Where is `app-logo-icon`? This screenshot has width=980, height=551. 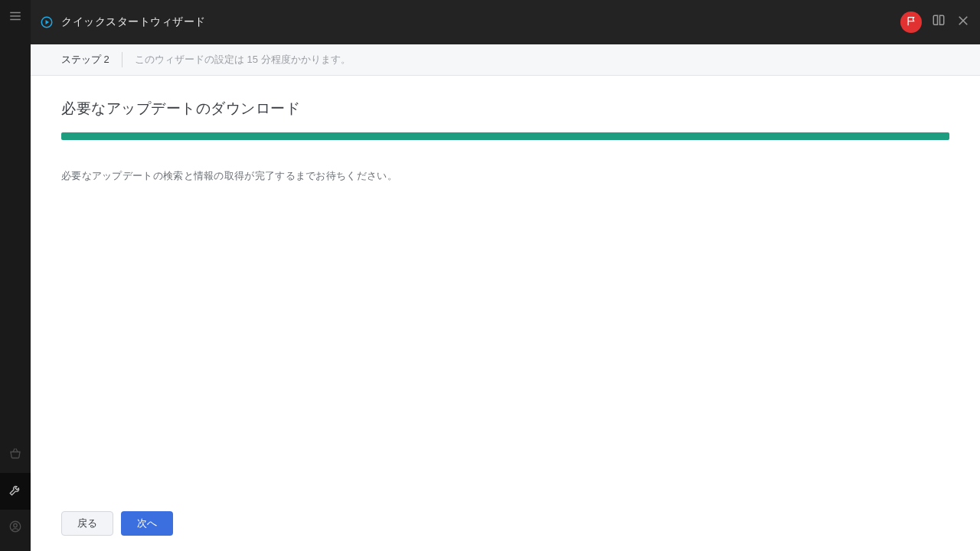
app-logo-icon is located at coordinates (47, 22).